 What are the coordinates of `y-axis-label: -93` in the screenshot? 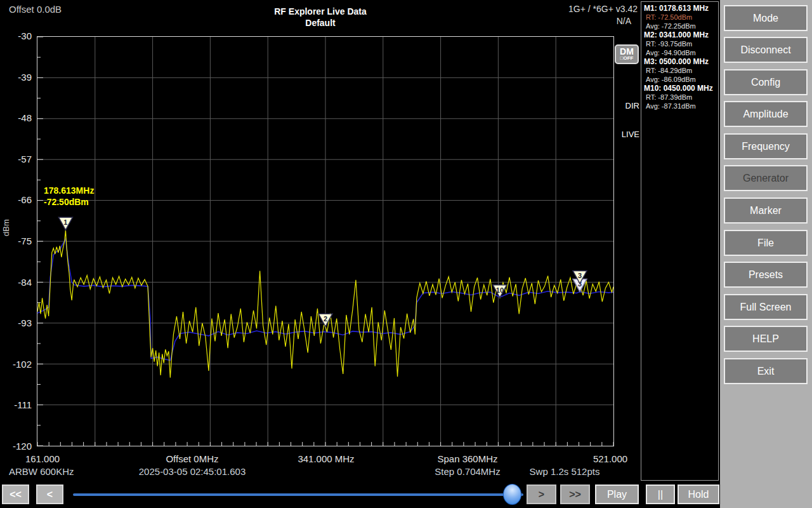 It's located at (16, 323).